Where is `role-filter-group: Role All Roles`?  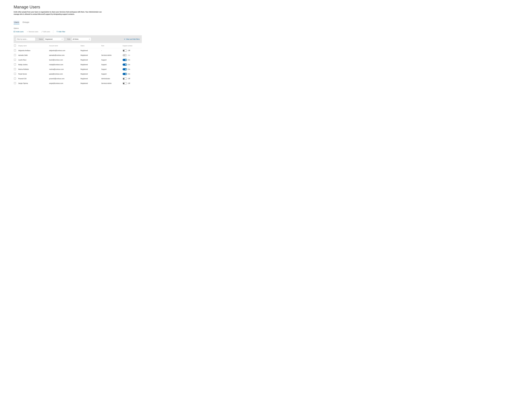
role-filter-group: Role All Roles is located at coordinates (79, 39).